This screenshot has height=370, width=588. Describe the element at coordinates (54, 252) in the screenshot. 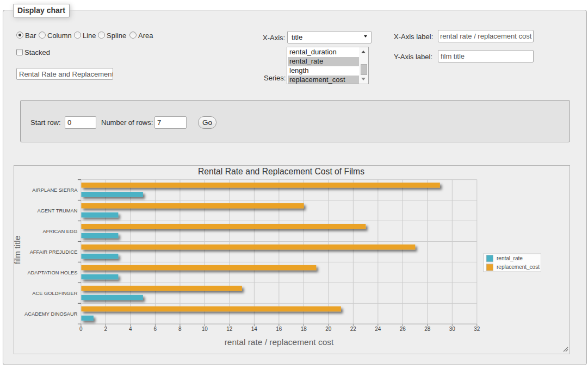

I see `svg-text: AFFAIR PREJUDICE` at that location.